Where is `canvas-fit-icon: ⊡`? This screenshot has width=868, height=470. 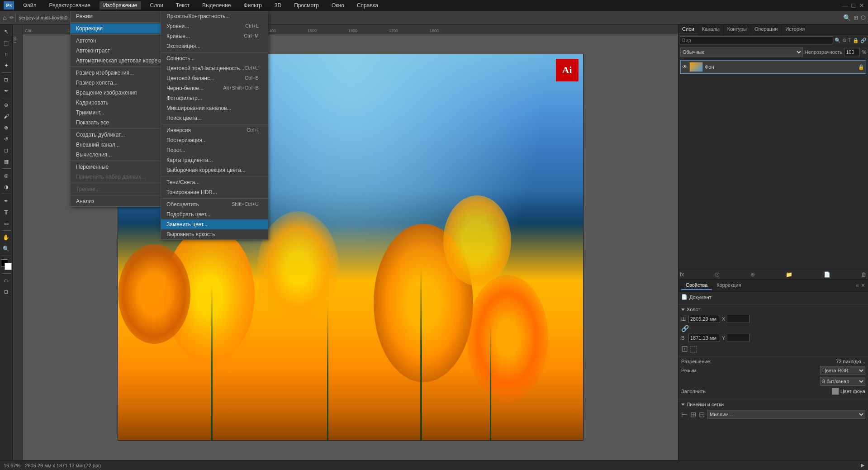 canvas-fit-icon: ⊡ is located at coordinates (685, 349).